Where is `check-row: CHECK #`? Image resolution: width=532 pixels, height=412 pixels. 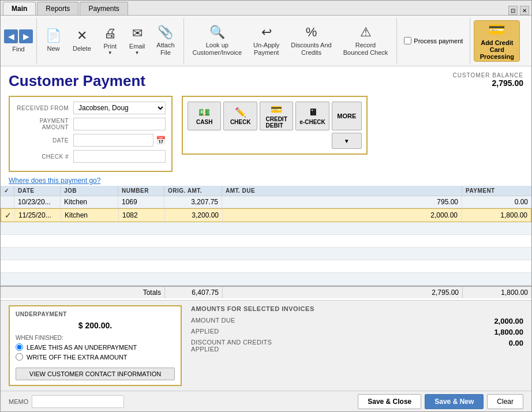 check-row: CHECK # is located at coordinates (91, 156).